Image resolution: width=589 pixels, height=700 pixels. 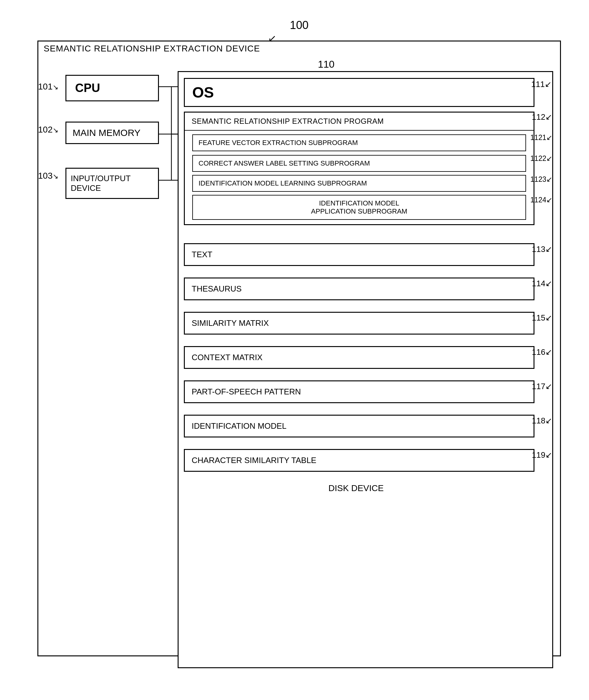 I want to click on label-112: 112↙, so click(x=542, y=117).